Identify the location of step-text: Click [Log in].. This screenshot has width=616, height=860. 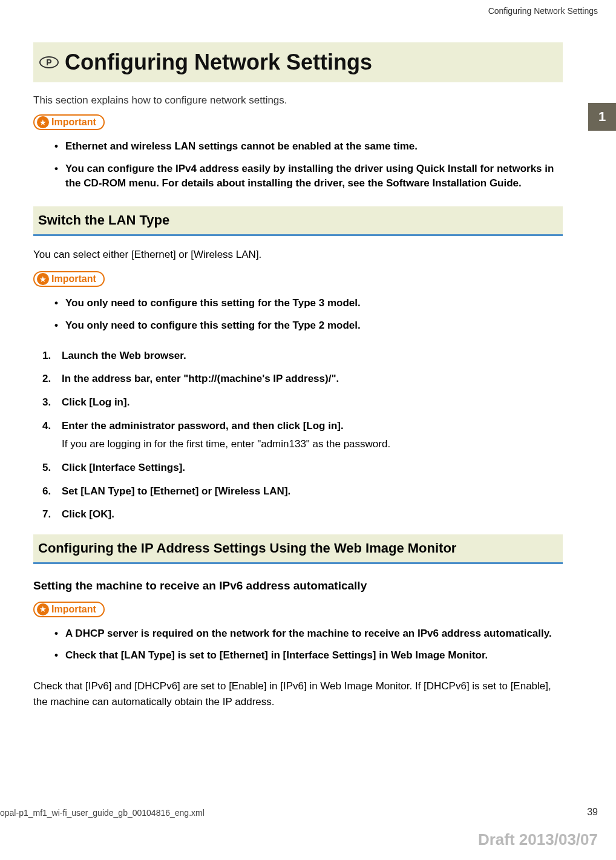
(96, 402).